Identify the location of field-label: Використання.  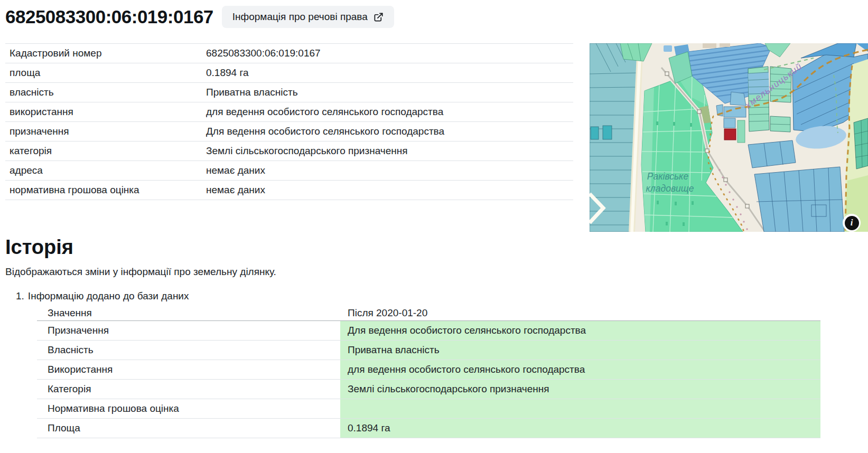
(189, 370).